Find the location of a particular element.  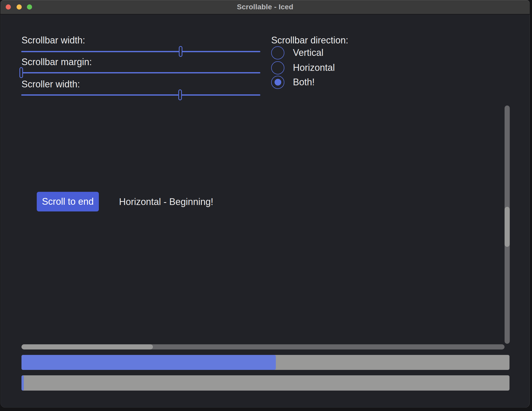

minimize-button is located at coordinates (19, 7).